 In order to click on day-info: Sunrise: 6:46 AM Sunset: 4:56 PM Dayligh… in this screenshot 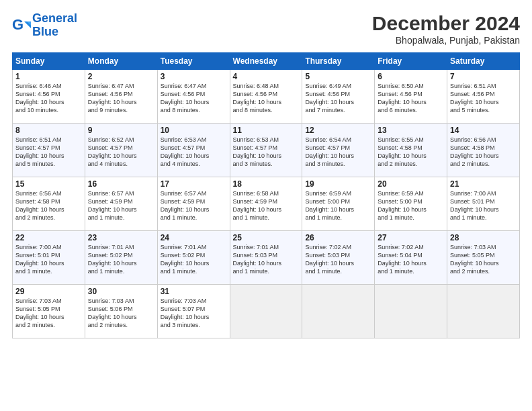, I will do `click(48, 98)`.